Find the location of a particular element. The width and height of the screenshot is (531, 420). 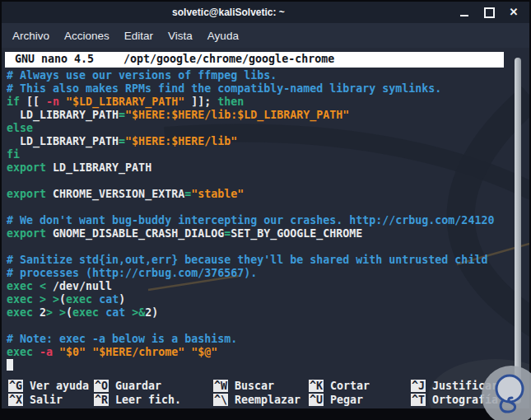

editor-line: LD_LIBRARY_PATH="$HERE:$HERE/lib" is located at coordinates (250, 142).